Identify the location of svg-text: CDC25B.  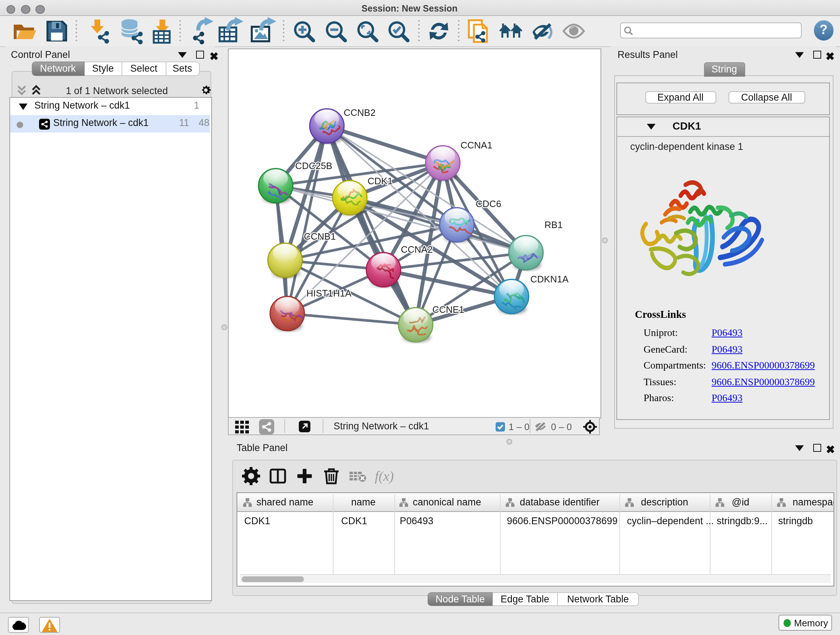
(314, 166).